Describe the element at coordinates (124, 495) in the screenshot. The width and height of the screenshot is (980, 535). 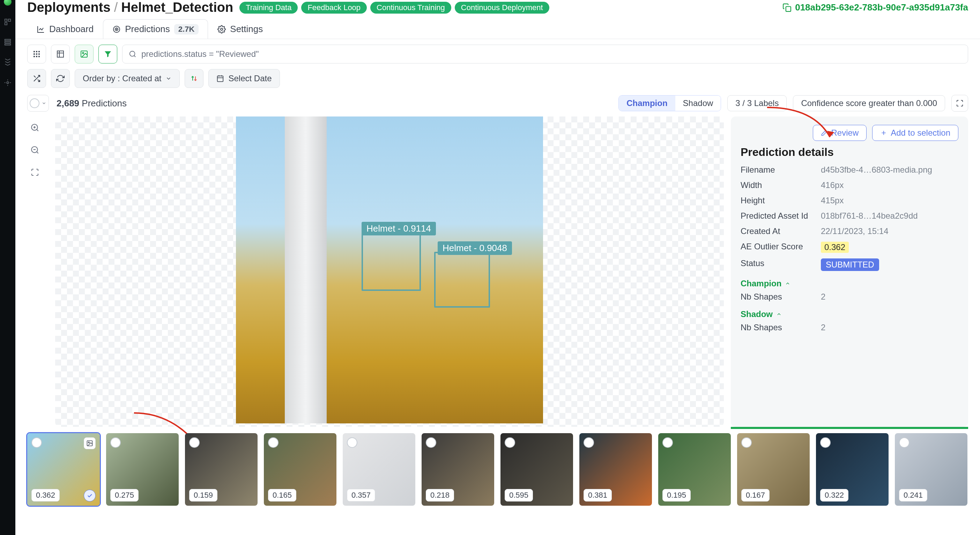
I see `thumb-score: 0.275` at that location.